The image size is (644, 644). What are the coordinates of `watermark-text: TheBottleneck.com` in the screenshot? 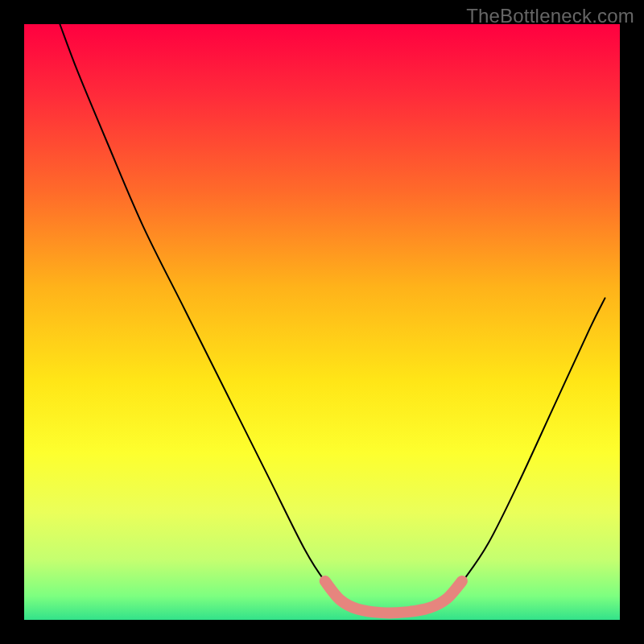 It's located at (551, 16).